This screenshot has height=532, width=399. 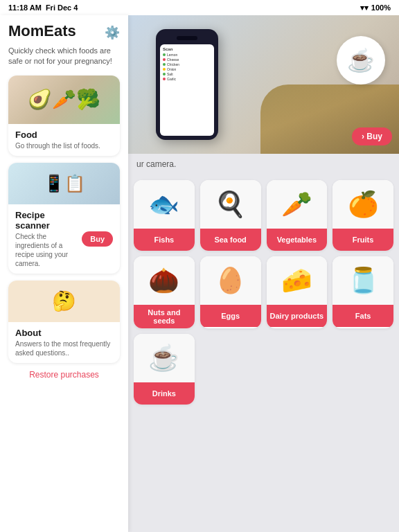 I want to click on food-icon-fruits: 🍊, so click(x=363, y=204).